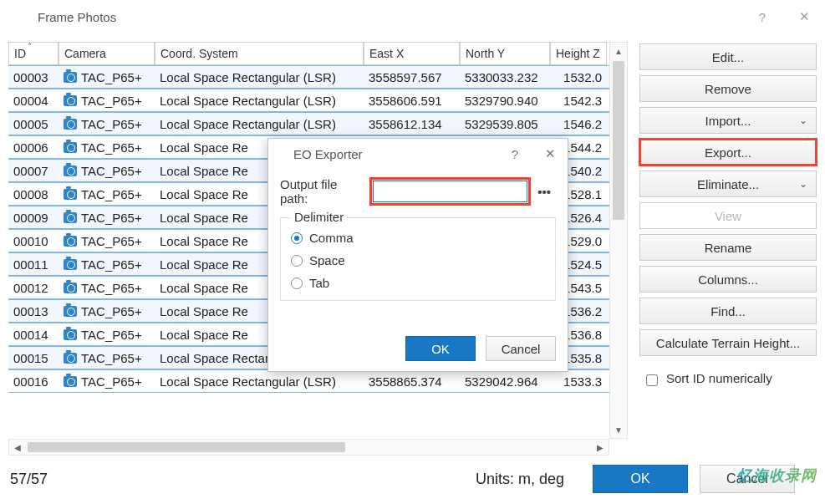  Describe the element at coordinates (619, 51) in the screenshot. I see `scroll-up-icon: ▲` at that location.